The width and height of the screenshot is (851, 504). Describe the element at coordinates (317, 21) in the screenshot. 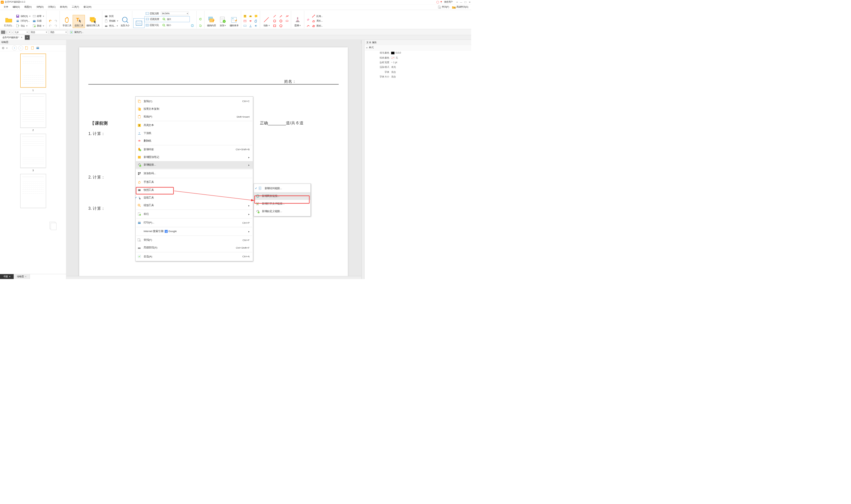

I see `perimeter-tool: 周长...` at that location.